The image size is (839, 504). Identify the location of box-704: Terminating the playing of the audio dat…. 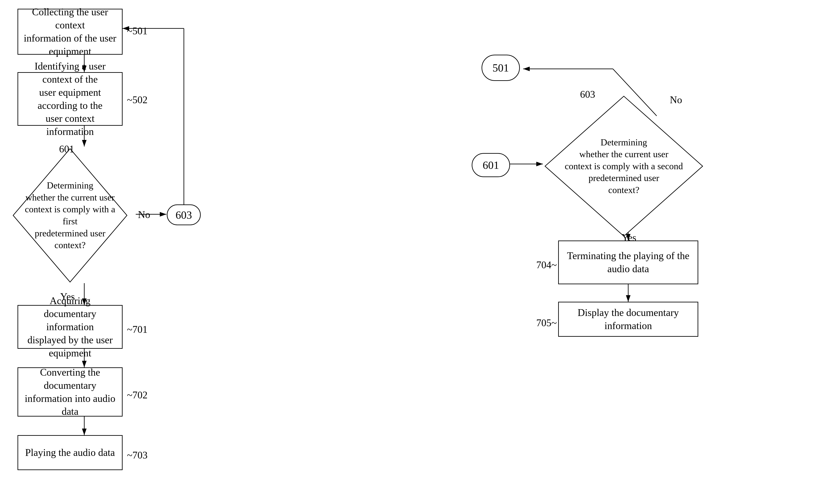
(628, 262).